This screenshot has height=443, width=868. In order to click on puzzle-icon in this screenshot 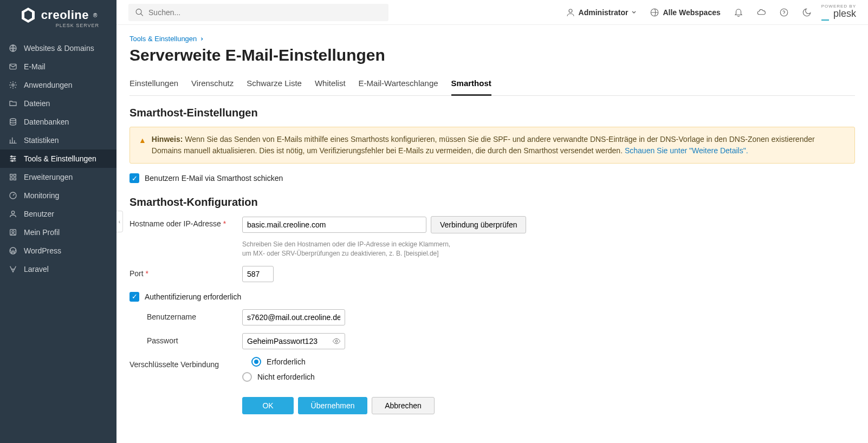, I will do `click(13, 177)`.